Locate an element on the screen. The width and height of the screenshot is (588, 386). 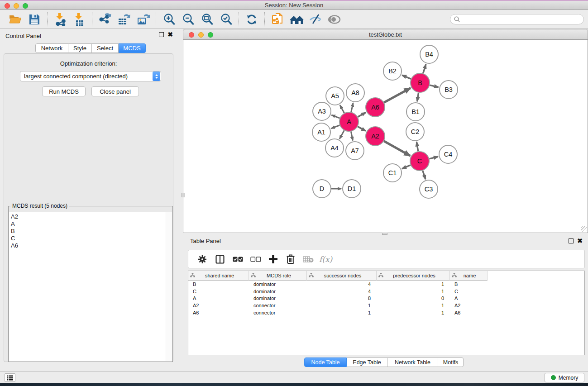
show-columns-button is located at coordinates (220, 259).